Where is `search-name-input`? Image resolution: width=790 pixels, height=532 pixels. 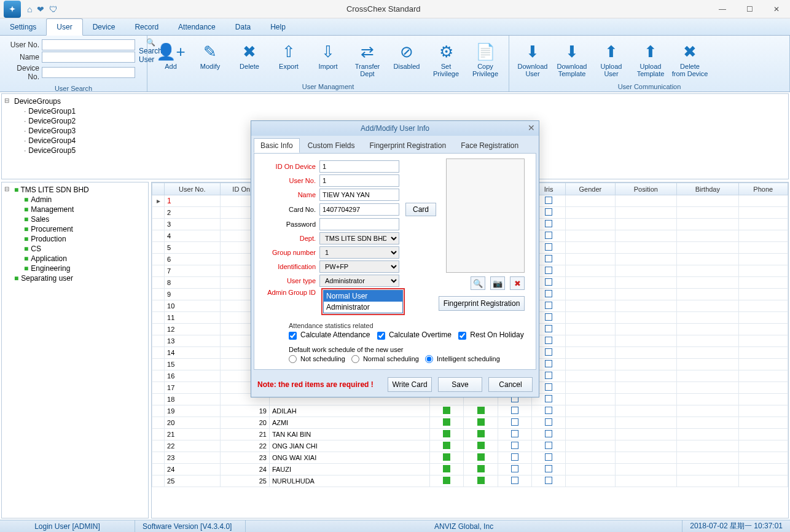 search-name-input is located at coordinates (88, 57).